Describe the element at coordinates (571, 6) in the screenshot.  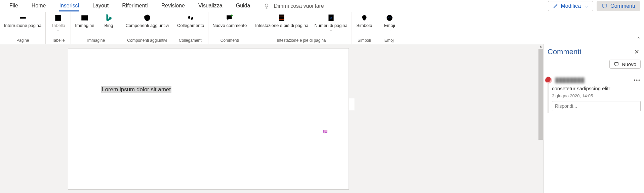
I see `edit-mode-button: Modifica ⌄` at that location.